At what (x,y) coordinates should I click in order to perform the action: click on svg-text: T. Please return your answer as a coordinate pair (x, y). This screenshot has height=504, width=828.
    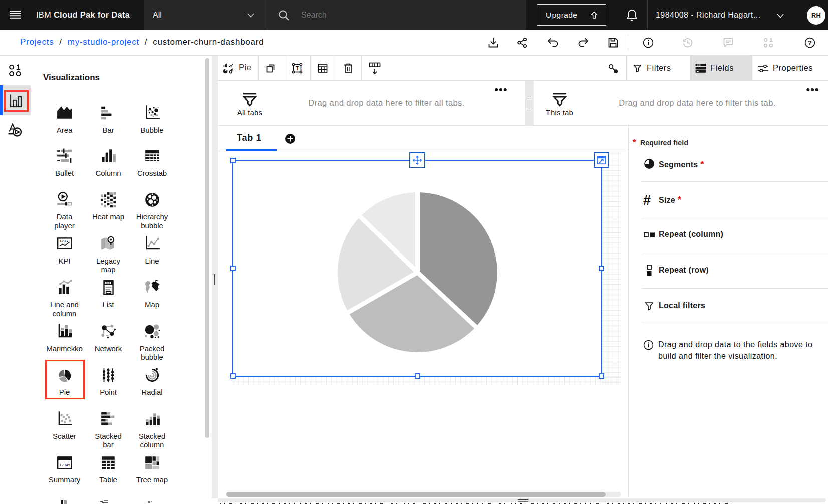
    Looking at the image, I should click on (297, 68).